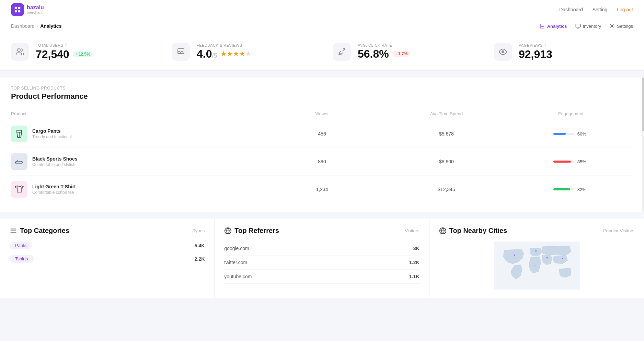 The width and height of the screenshot is (644, 341). I want to click on action-analytics: Analytics, so click(553, 26).